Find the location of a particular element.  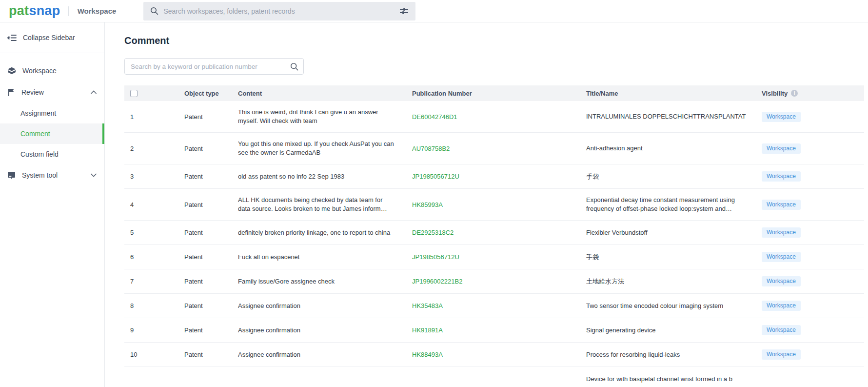

publication-number-link: DE2925318C2 is located at coordinates (433, 232).